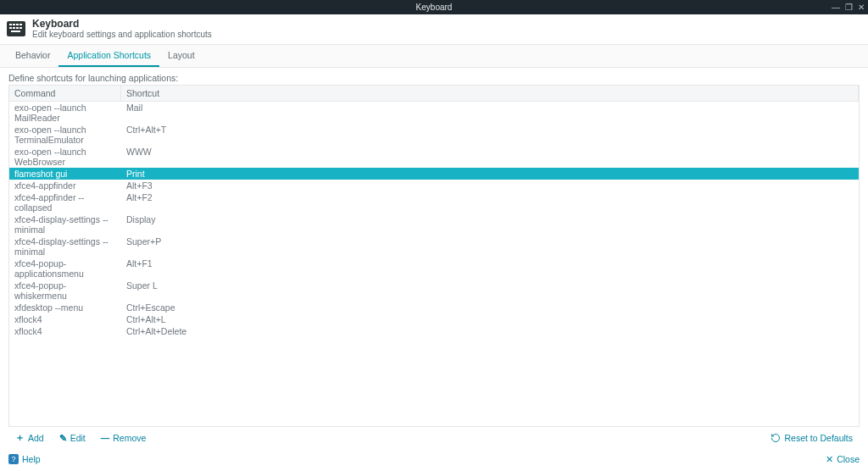 The height and width of the screenshot is (471, 868). Describe the element at coordinates (490, 319) in the screenshot. I see `cell-shortcut: Ctrl+Alt+L` at that location.